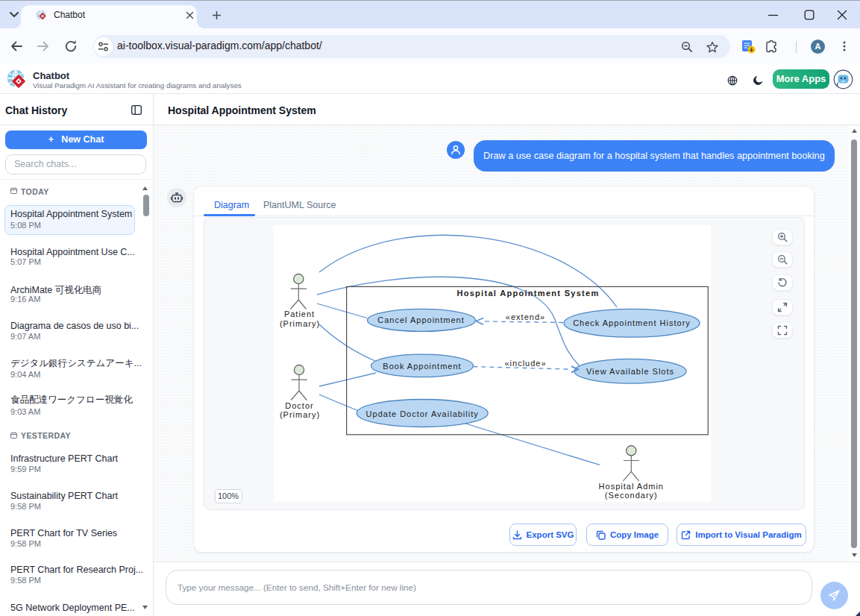  I want to click on svg-text: «extend», so click(525, 317).